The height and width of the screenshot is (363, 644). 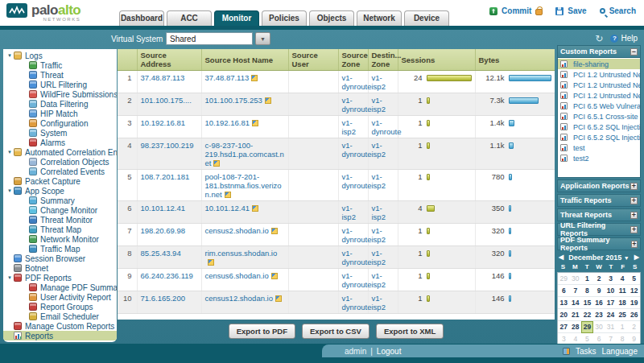 What do you see at coordinates (623, 316) in the screenshot?
I see `calendar-day: 25` at bounding box center [623, 316].